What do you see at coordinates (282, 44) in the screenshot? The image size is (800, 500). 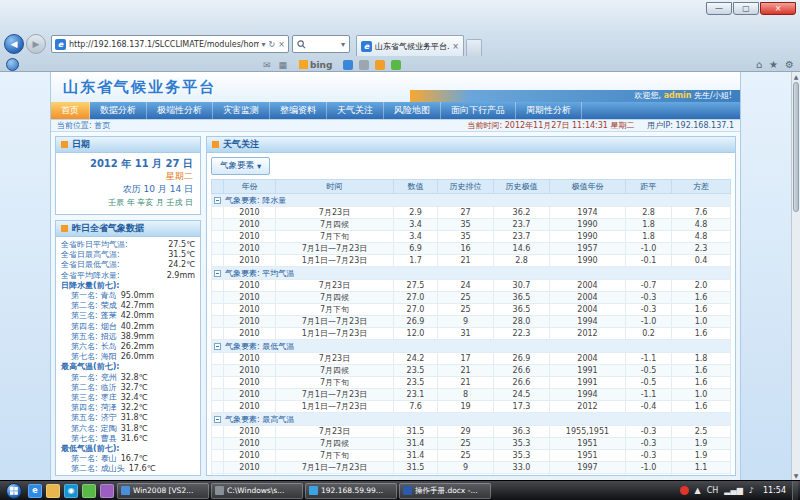 I see `stop-icon: ×` at bounding box center [282, 44].